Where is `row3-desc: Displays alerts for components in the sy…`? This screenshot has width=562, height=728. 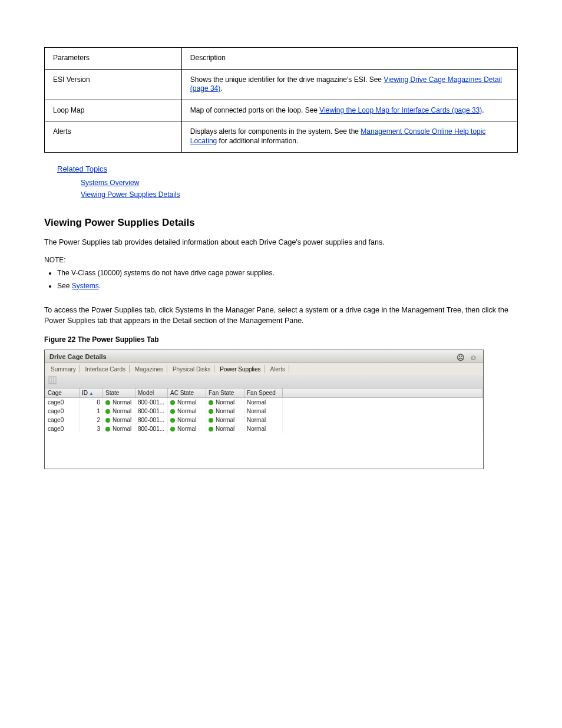 row3-desc: Displays alerts for components in the sy… is located at coordinates (349, 137).